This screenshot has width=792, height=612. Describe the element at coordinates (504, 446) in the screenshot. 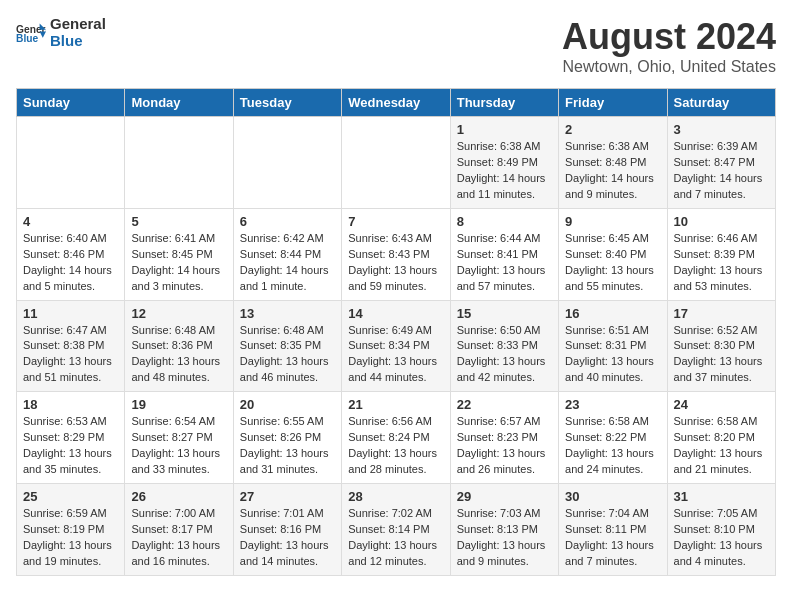

I see `cell-content: Sunrise: 6:57 AM Sunset: 8:23 PM Dayligh…` at that location.